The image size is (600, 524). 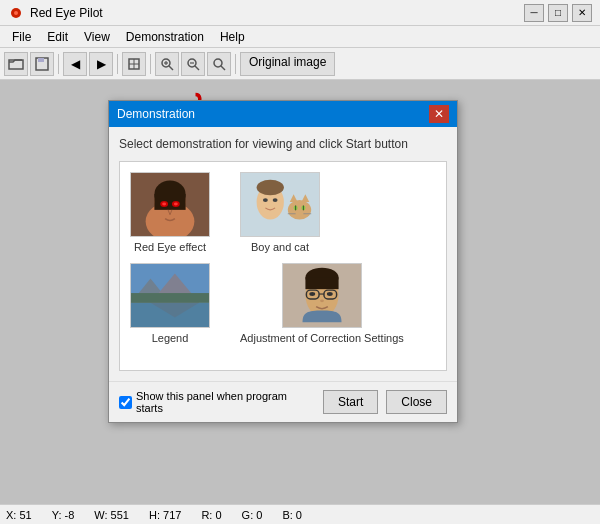 I want to click on demo-label-boycat: Boy and cat, so click(x=280, y=247).